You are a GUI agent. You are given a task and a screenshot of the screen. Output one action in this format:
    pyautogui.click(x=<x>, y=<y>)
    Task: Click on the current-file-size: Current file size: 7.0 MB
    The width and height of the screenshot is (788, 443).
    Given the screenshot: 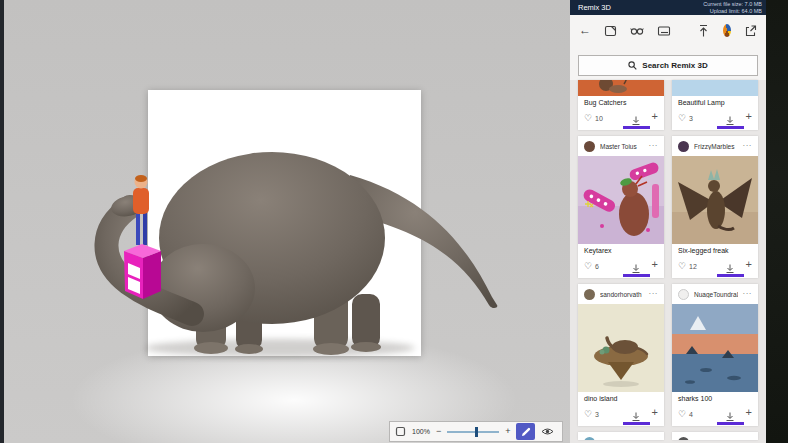 What is the action you would take?
    pyautogui.click(x=732, y=4)
    